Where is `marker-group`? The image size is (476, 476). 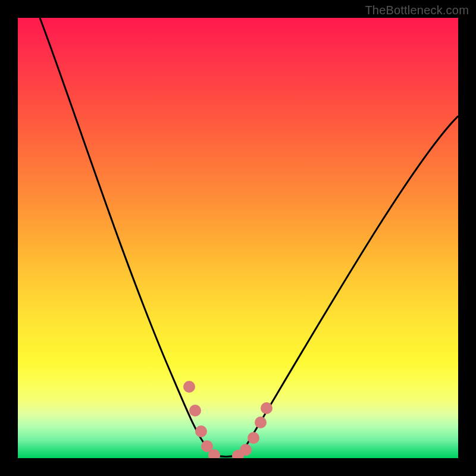
marker-group is located at coordinates (228, 419).